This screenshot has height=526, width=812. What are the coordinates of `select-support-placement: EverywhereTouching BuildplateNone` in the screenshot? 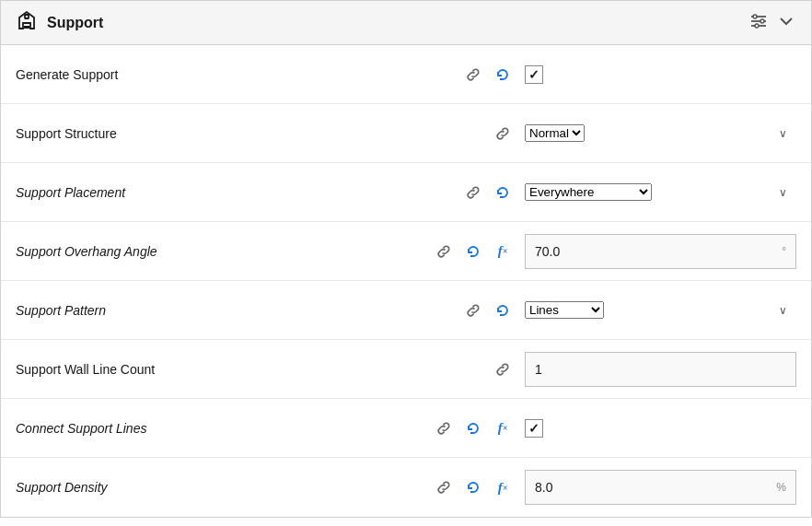 It's located at (588, 192).